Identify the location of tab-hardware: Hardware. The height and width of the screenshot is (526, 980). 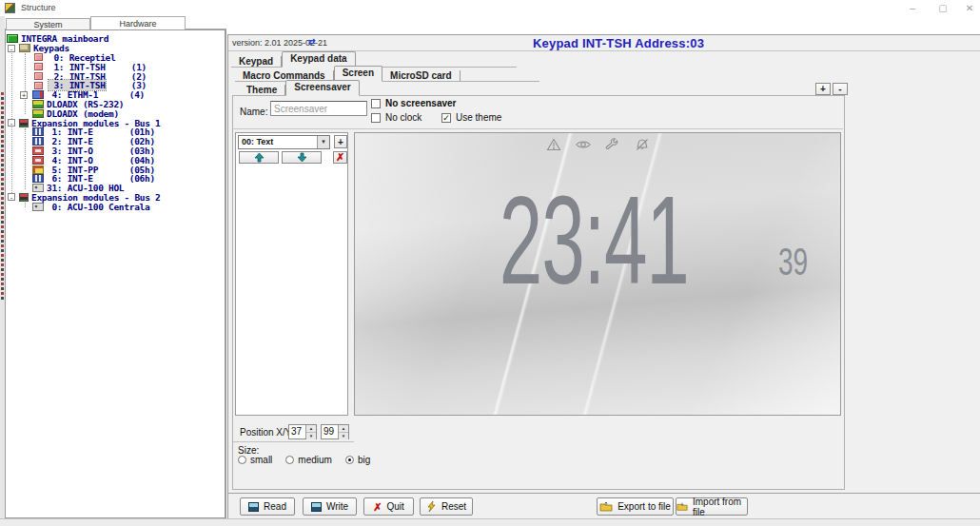
(138, 23).